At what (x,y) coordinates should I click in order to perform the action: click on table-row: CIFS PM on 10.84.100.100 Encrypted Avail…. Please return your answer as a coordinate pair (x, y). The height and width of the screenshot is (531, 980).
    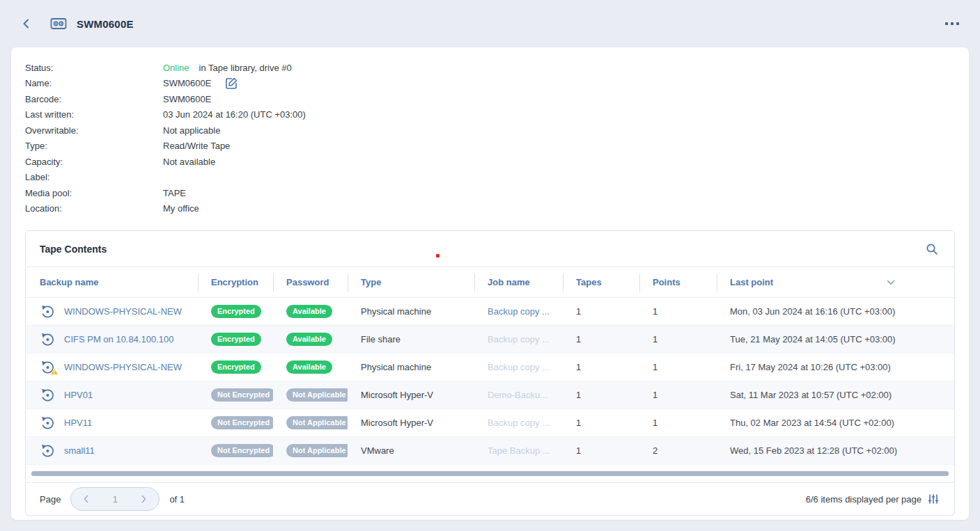
    Looking at the image, I should click on (490, 340).